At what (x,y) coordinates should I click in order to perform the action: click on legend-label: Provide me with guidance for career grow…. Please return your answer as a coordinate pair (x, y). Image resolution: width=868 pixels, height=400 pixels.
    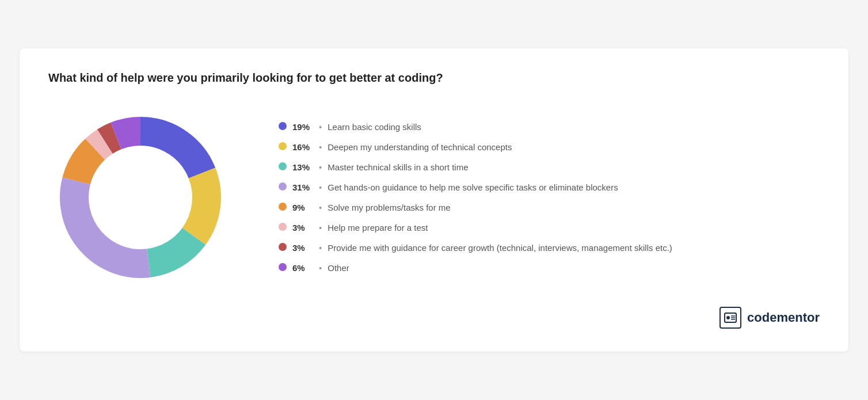
    Looking at the image, I should click on (500, 247).